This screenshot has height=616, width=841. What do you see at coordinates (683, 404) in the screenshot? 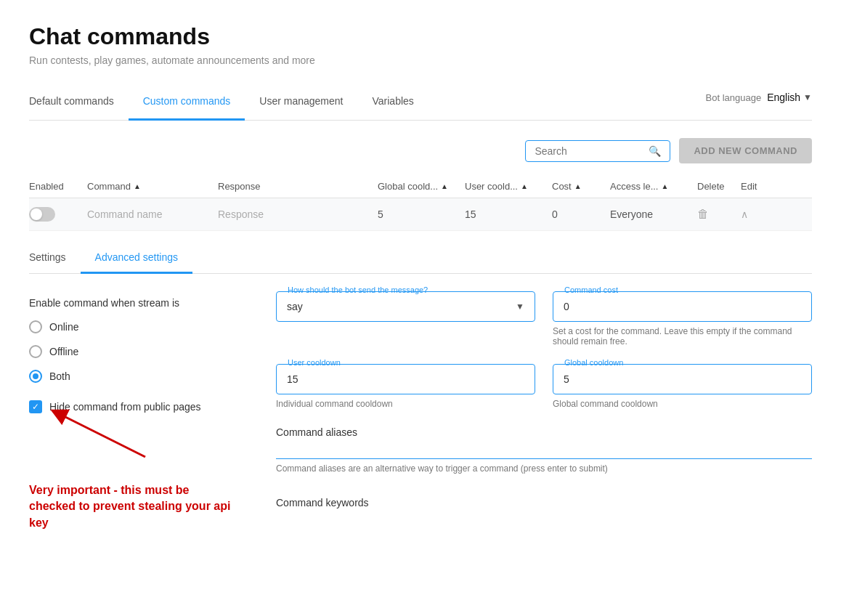
I see `global-cd-hint: Global command cooldown` at bounding box center [683, 404].